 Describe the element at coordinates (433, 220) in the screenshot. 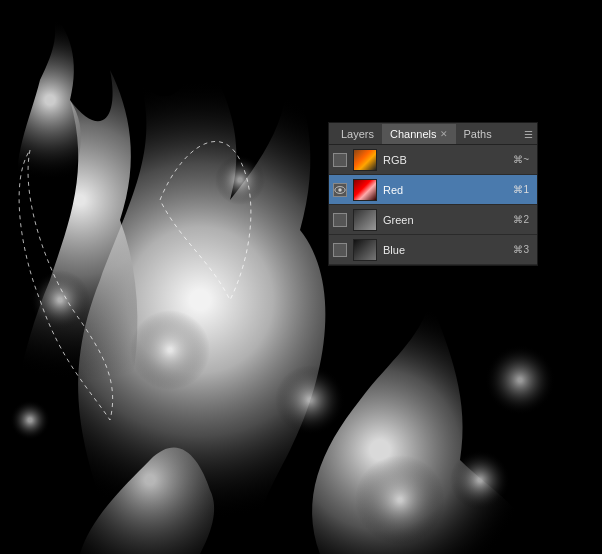

I see `channel-row-green: Green ⌘2` at that location.